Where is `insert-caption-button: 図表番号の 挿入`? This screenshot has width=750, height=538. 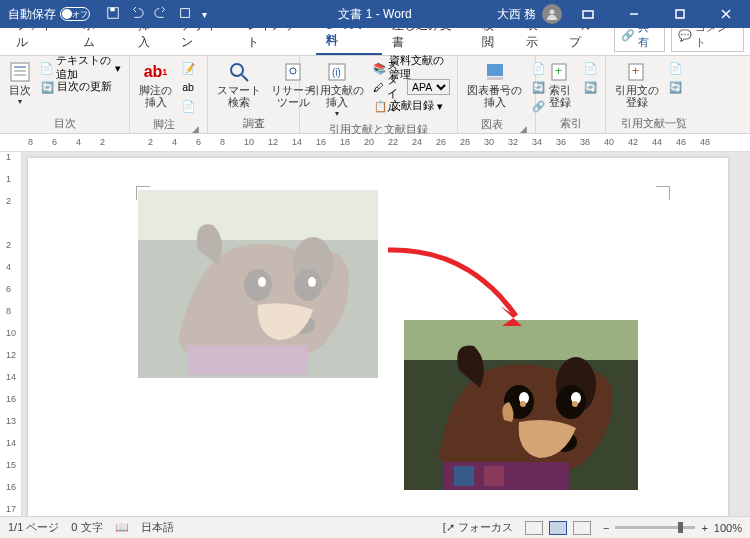
insert-caption-button: 図表番号の 挿入 is located at coordinates (494, 84).